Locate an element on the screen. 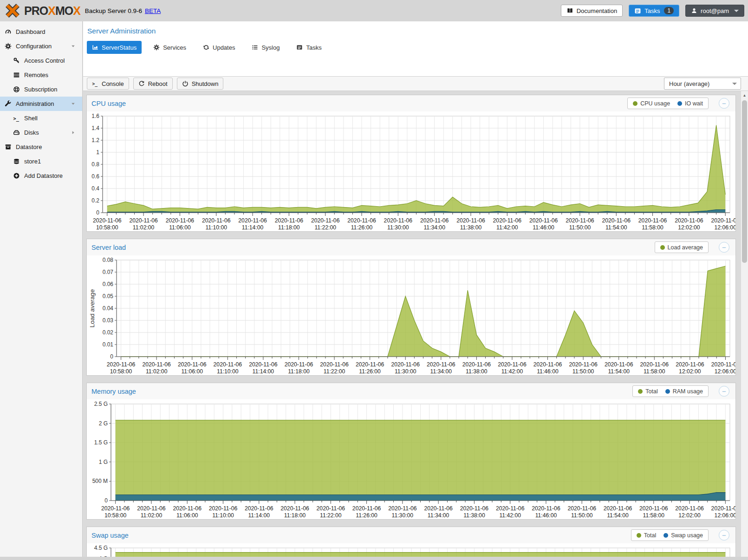 This screenshot has height=560, width=748. sidebar-item-remotes: Remotes is located at coordinates (41, 75).